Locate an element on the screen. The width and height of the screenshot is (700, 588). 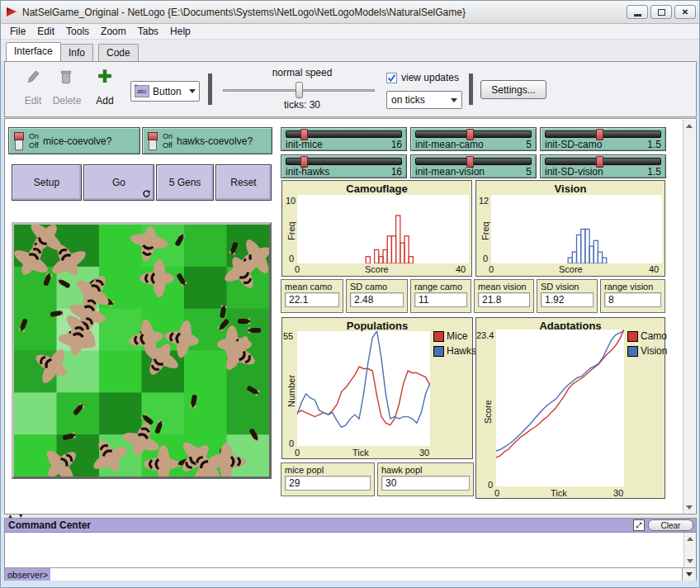
go-button: Go is located at coordinates (119, 183).